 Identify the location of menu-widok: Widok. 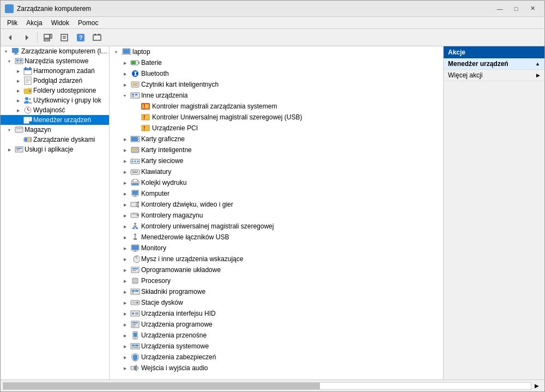
(60, 23).